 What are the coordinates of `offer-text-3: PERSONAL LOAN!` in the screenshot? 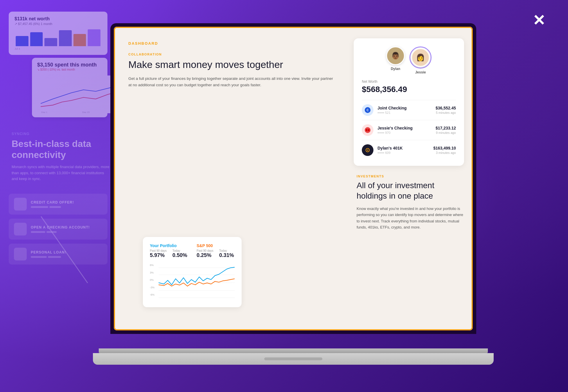 It's located at (66, 254).